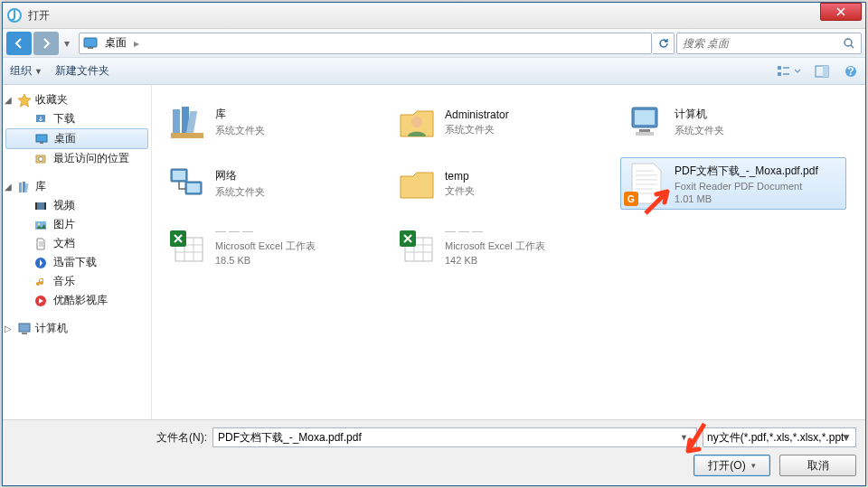 The image size is (868, 488). Describe the element at coordinates (823, 71) in the screenshot. I see `preview-pane-button` at that location.